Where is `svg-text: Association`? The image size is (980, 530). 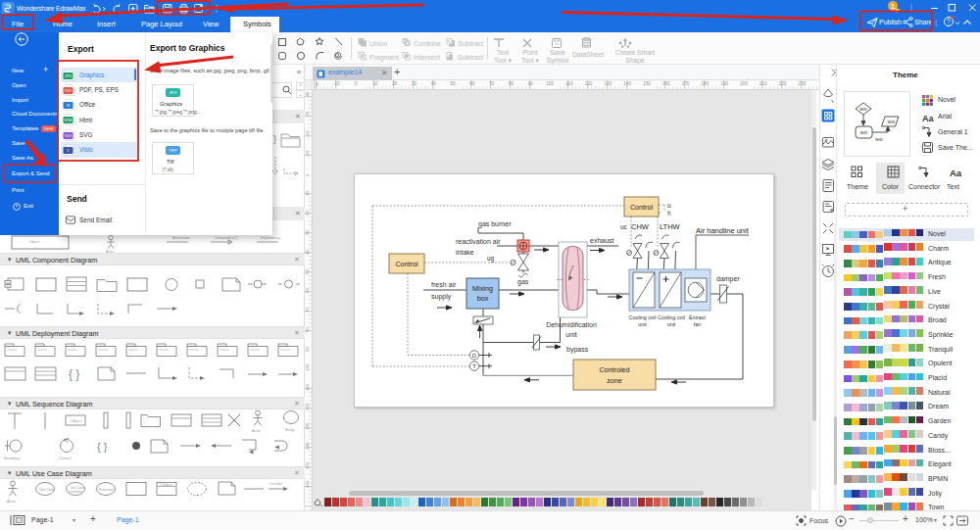 svg-text: Association is located at coordinates (181, 238).